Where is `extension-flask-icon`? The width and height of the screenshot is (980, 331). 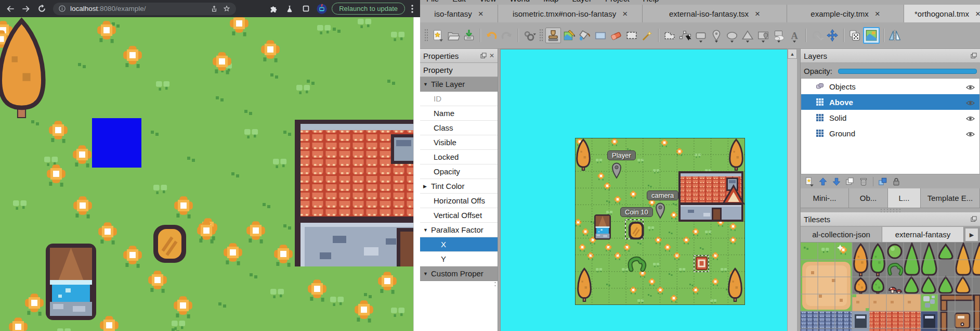 extension-flask-icon is located at coordinates (290, 9).